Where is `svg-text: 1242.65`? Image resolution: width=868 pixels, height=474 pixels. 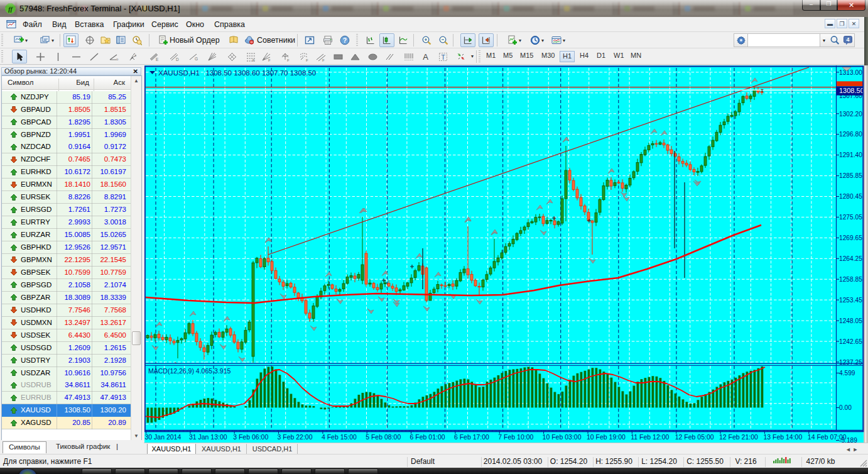 svg-text: 1242.65 is located at coordinates (850, 342).